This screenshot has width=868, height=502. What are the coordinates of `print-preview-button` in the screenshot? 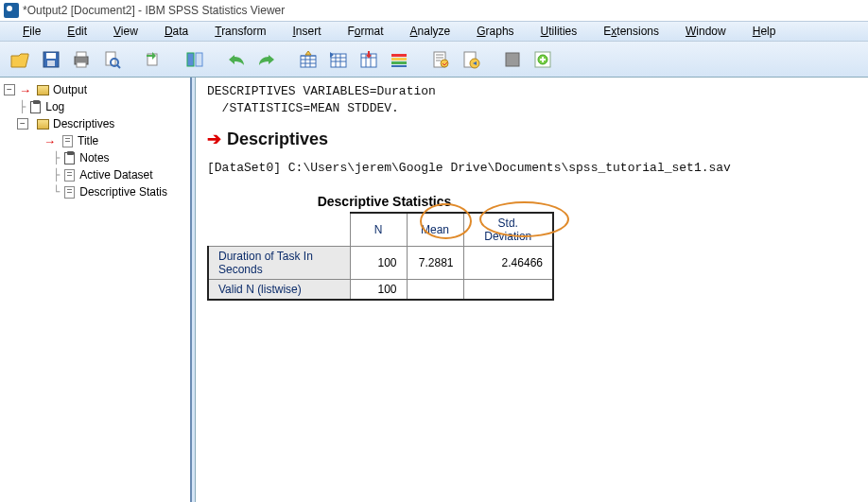 It's located at (112, 60).